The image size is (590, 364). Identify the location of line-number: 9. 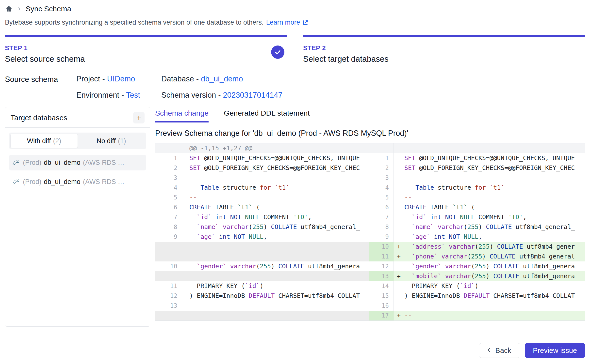
(381, 237).